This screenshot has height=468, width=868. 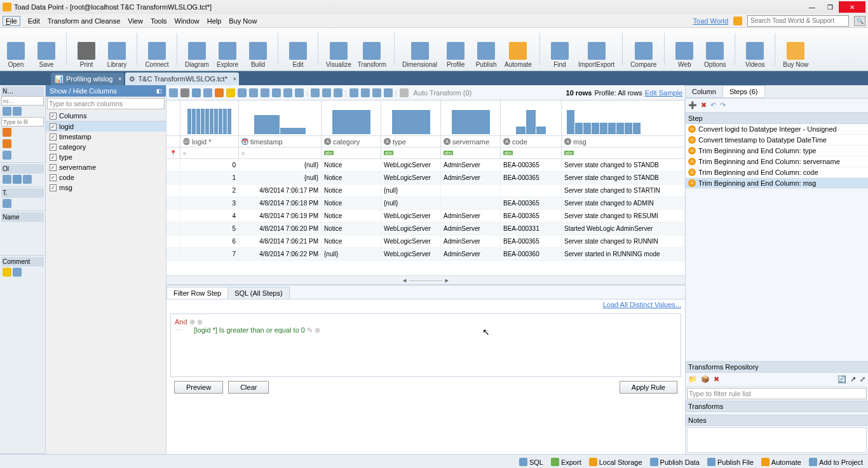 What do you see at coordinates (723, 106) in the screenshot?
I see `redo-icon: ↷` at bounding box center [723, 106].